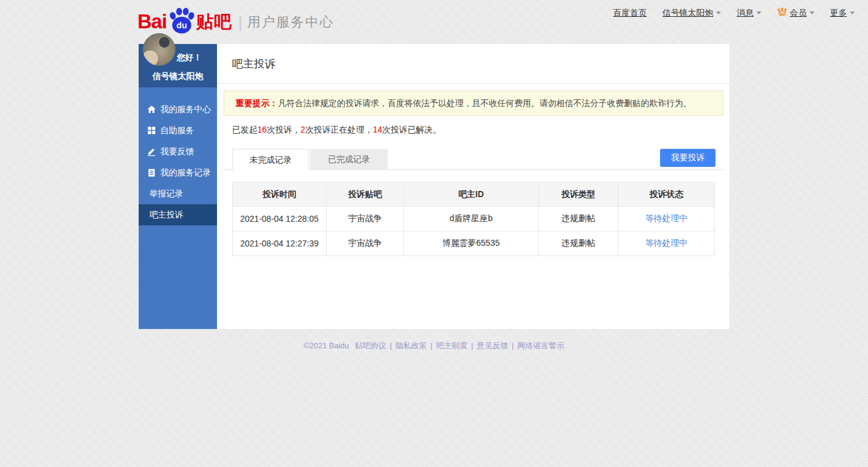  I want to click on logo-bai-text: Bai, so click(152, 22).